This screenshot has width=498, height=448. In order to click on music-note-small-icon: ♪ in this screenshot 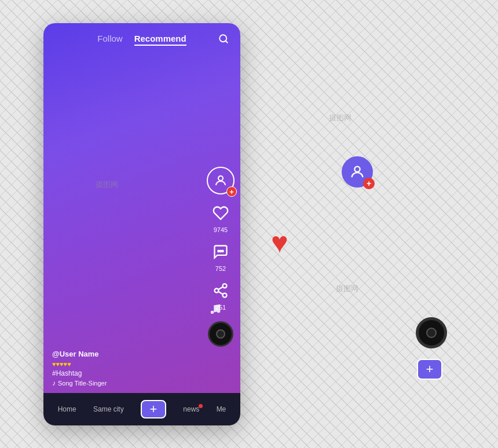, I will do `click(54, 383)`.